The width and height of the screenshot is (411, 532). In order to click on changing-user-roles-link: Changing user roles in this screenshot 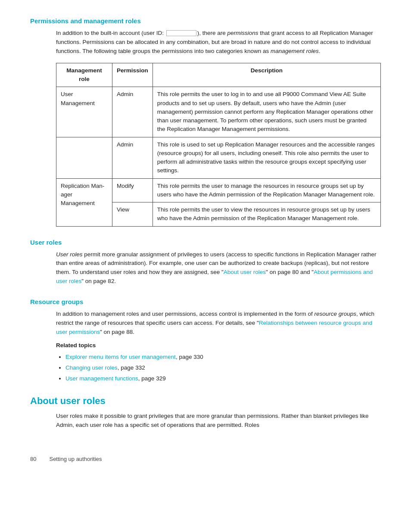, I will do `click(91, 368)`.